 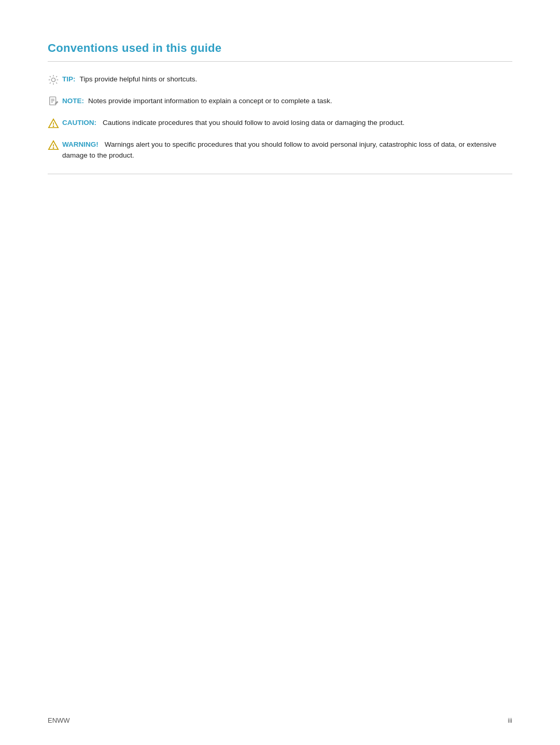 I want to click on warning-keyword: WARNING!, so click(x=80, y=144).